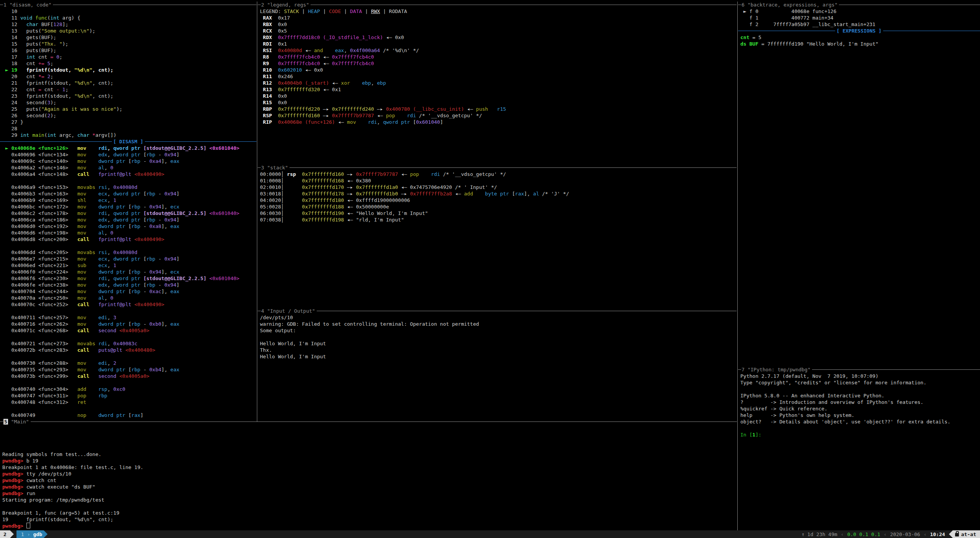 The height and width of the screenshot is (538, 980). I want to click on terminal-line: 0x4006c2 <func+178> mov rdi, qword ptr […, so click(130, 213).